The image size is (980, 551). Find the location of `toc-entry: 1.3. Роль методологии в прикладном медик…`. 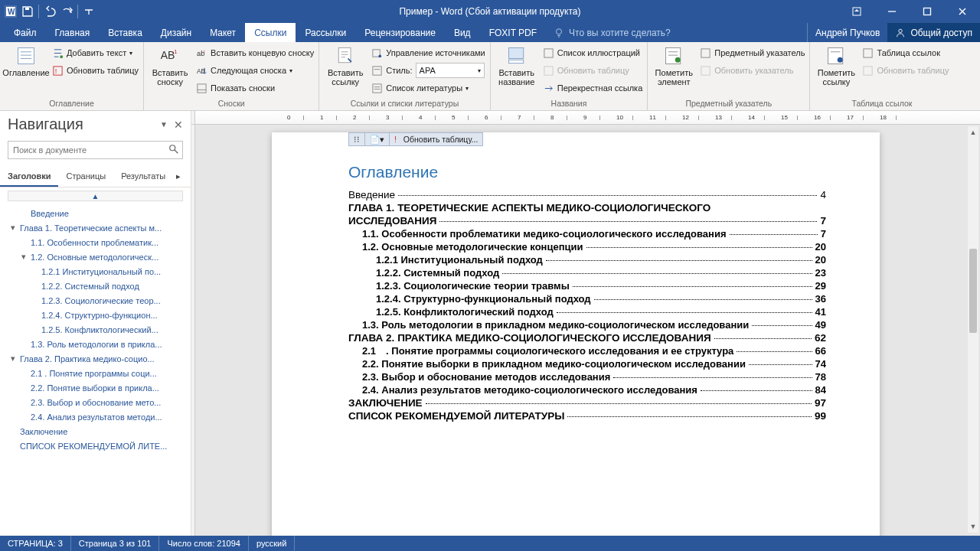

toc-entry: 1.3. Роль методологии в прикладном медик… is located at coordinates (587, 324).